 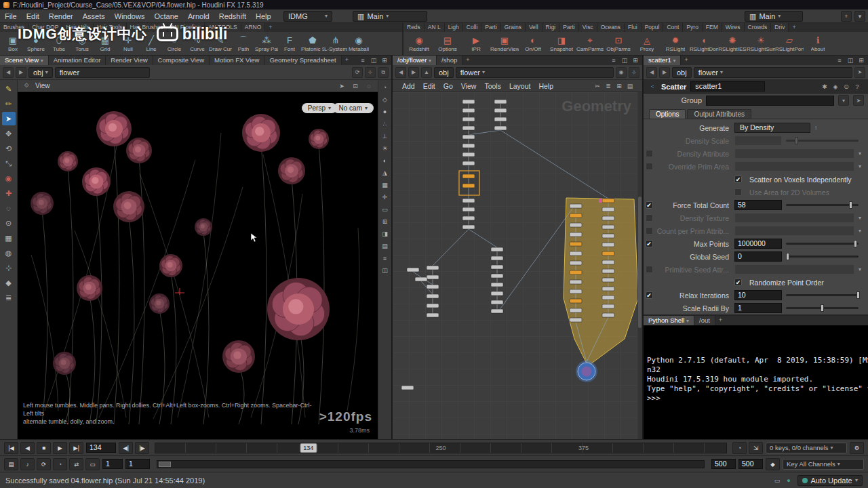 I want to click on display-points-icon: ∴, so click(x=385, y=124).